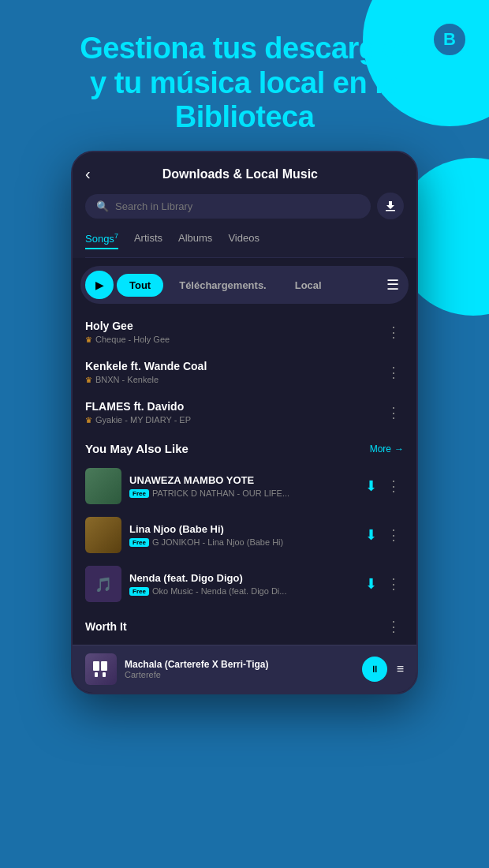 This screenshot has width=489, height=868. I want to click on rec-sub-1: Free PATRICK D NATHAN - OUR LIFE..., so click(243, 493).